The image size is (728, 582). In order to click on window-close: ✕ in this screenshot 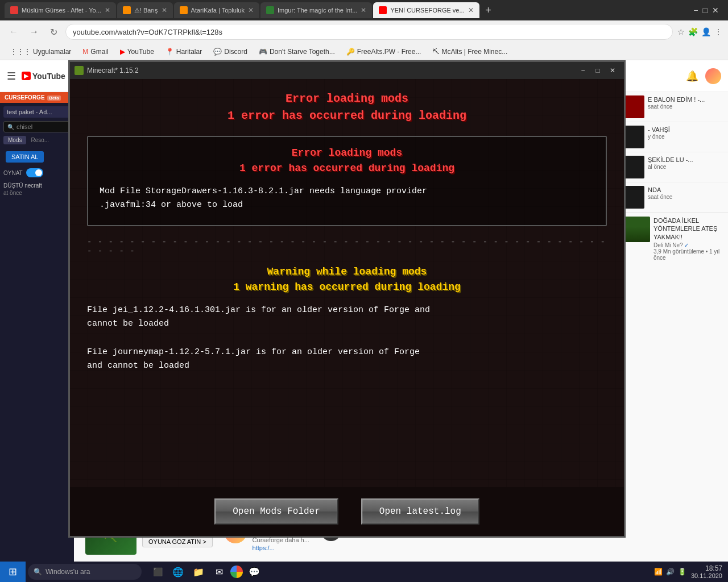, I will do `click(715, 10)`.